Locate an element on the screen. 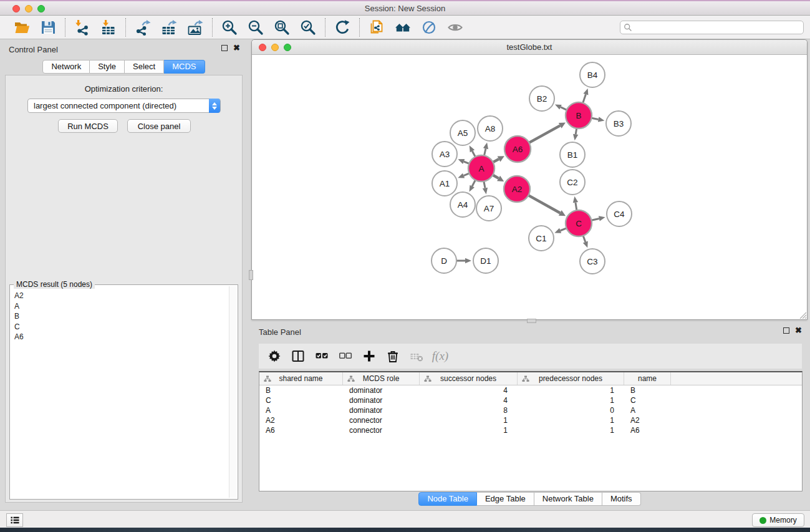  graph-edge-A-A1 is located at coordinates (466, 175).